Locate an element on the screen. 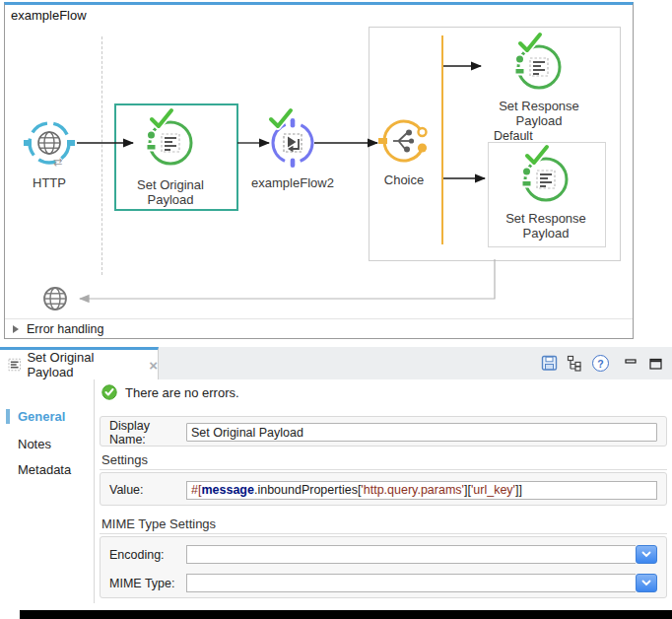 The width and height of the screenshot is (672, 619). sidebar-item-metadata: Metadata is located at coordinates (44, 469).